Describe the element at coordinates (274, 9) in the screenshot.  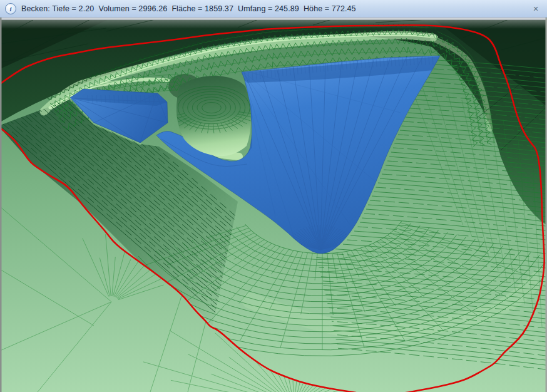
I see `info-bar: i Becken: Tiefe = 2.20 Volumen = 2996.26…` at that location.